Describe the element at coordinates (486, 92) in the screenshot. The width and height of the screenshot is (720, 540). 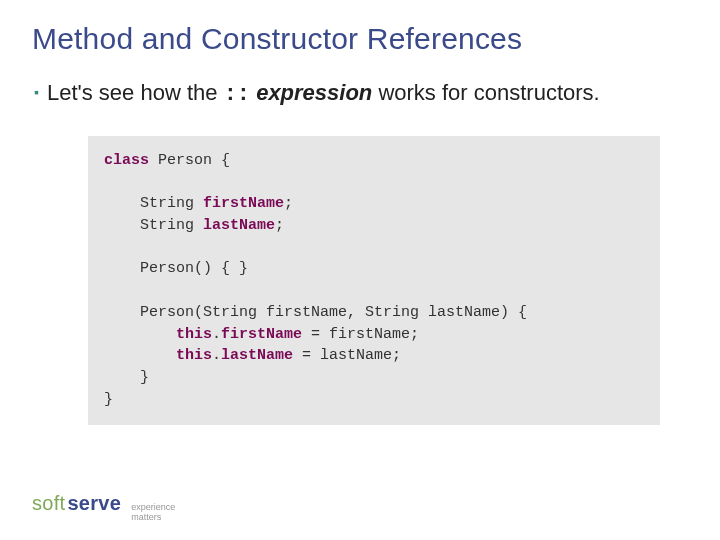
I see `bullet-text-post: works for constructors.` at that location.